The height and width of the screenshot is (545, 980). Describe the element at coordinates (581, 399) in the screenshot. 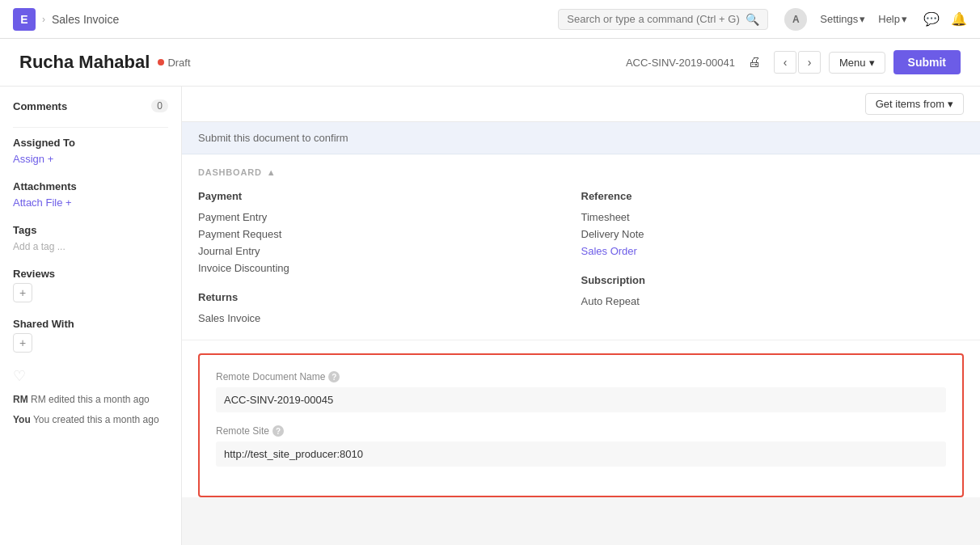

I see `remote-doc-name-input: ACC-SINV-2019-00045` at that location.